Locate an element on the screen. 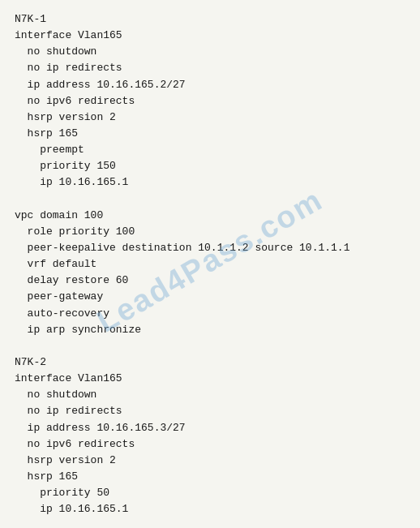 The height and width of the screenshot is (528, 420). code-line: N7K-2 is located at coordinates (210, 363).